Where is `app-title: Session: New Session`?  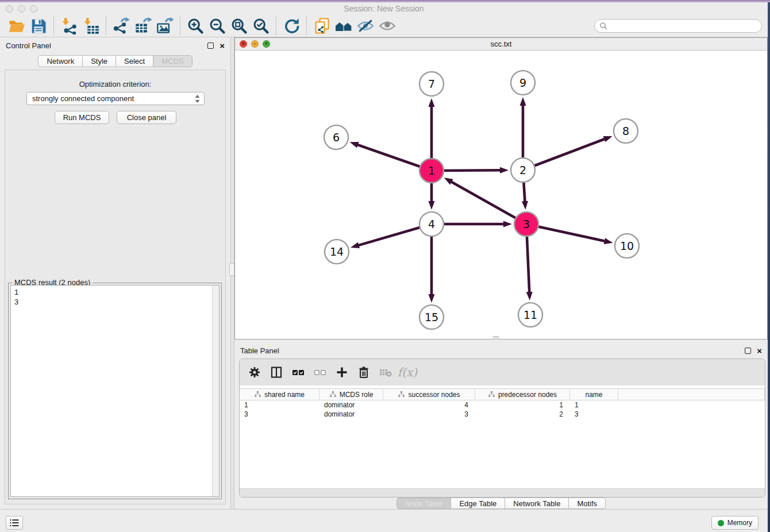 app-title: Session: New Session is located at coordinates (384, 9).